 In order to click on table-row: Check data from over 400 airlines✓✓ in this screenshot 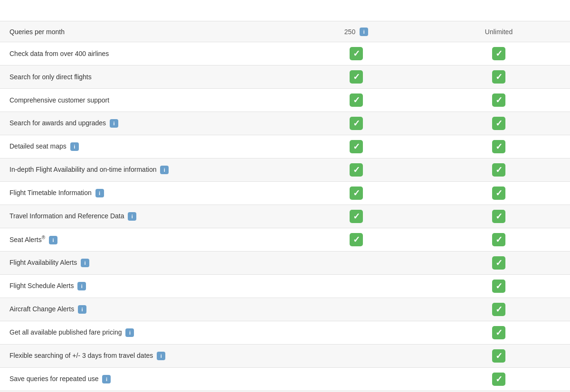, I will do `click(285, 53)`.